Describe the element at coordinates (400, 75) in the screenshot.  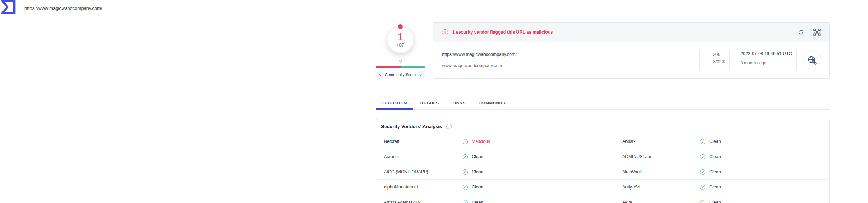
I see `community-score-row: ✕ Community Score ✓` at that location.